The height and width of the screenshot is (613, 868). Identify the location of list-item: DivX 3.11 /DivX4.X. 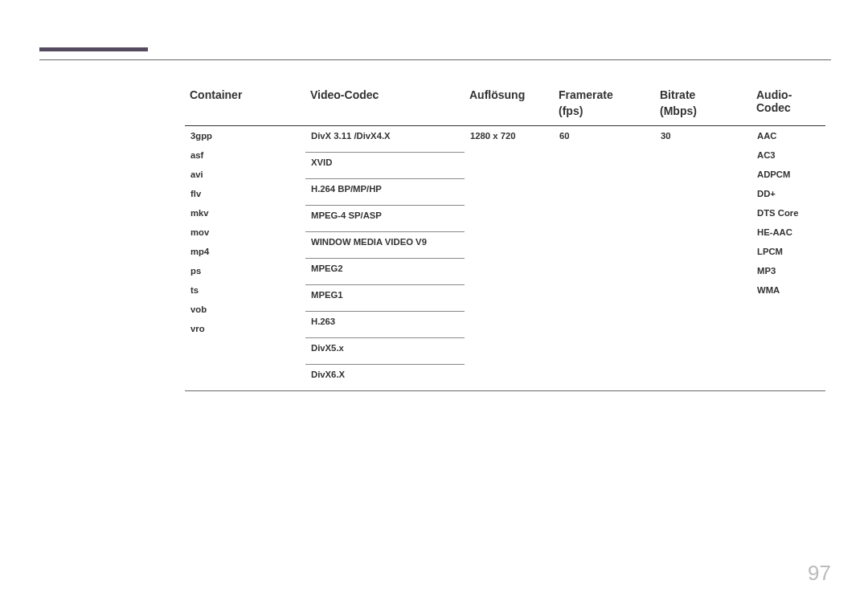
(385, 140).